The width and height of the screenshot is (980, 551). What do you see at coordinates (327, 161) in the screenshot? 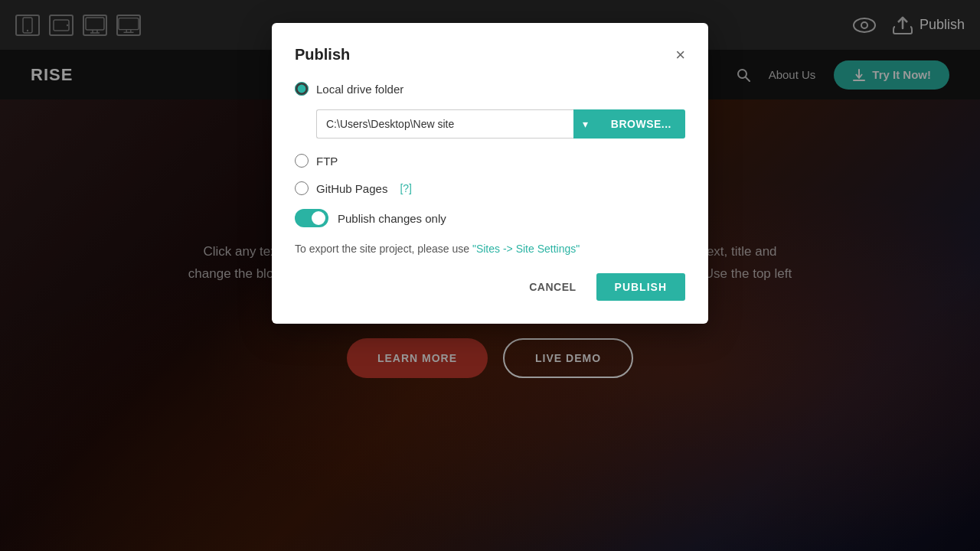
I see `ftp-label: FTP` at bounding box center [327, 161].